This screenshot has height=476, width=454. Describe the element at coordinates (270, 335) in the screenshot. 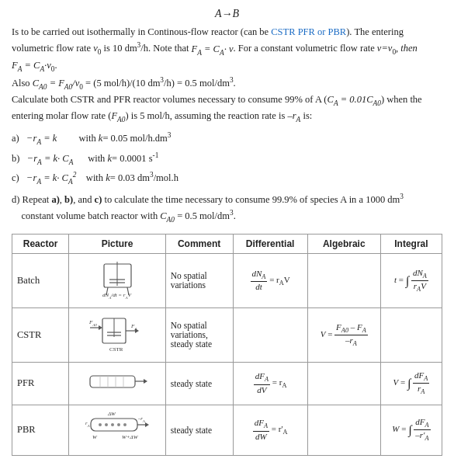

I see `diff-cstr` at that location.